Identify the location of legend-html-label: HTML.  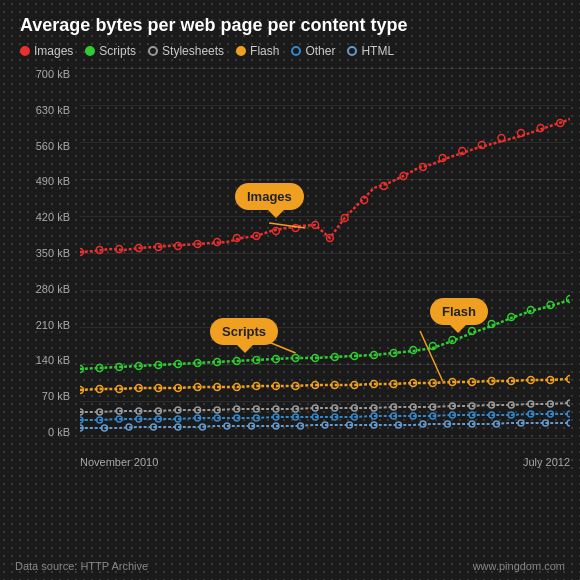
(378, 51).